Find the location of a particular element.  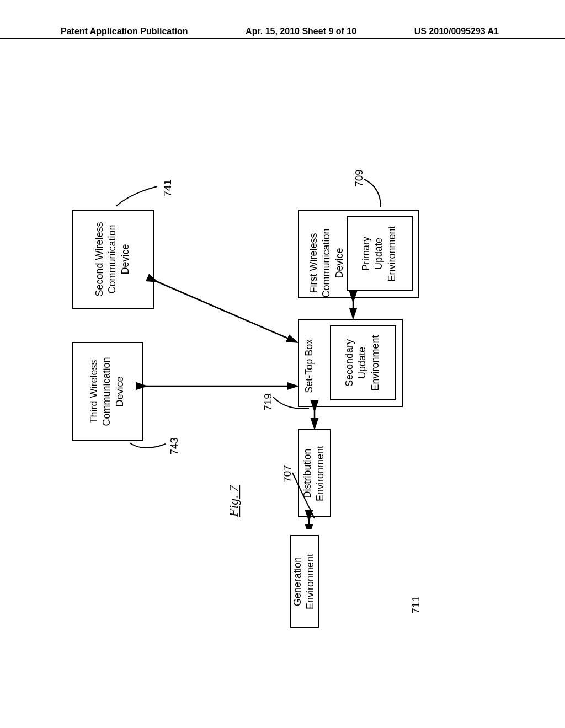

ref-707: 707 is located at coordinates (287, 474).